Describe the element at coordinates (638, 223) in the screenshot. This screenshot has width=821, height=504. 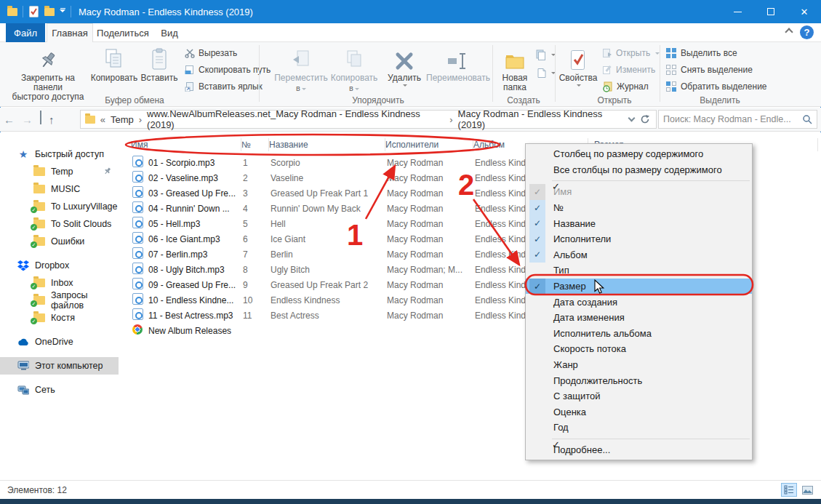
I see `menu-item: ✓ Название` at that location.